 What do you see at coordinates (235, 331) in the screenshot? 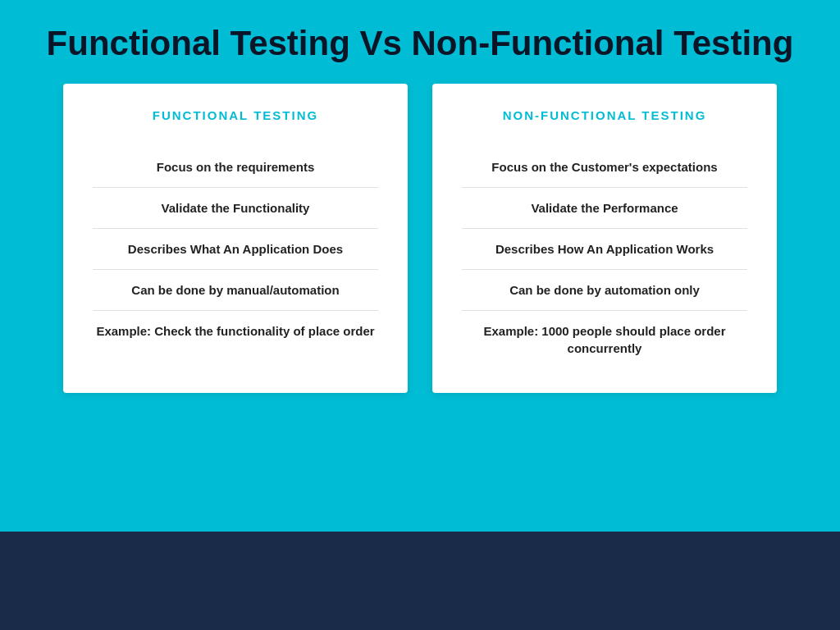
I see `card-item-functional-4: Example: Check the functionality of plac…` at bounding box center [235, 331].